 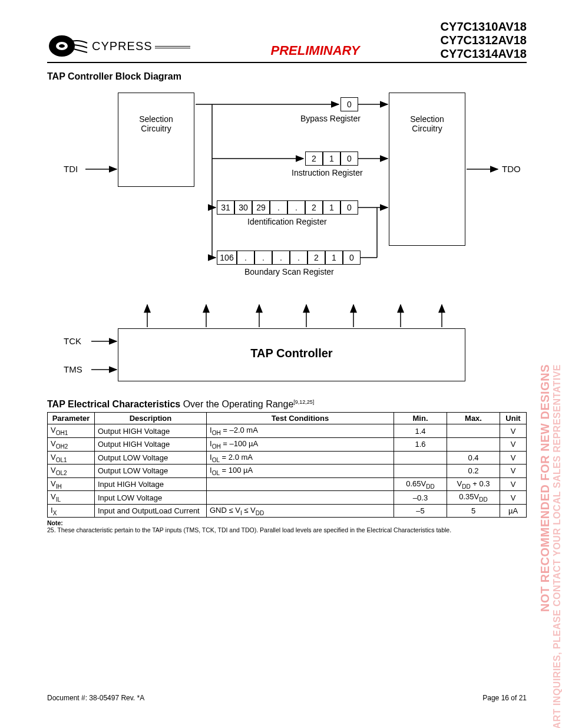 What do you see at coordinates (71, 510) in the screenshot?
I see `cell-param: IX` at bounding box center [71, 510].